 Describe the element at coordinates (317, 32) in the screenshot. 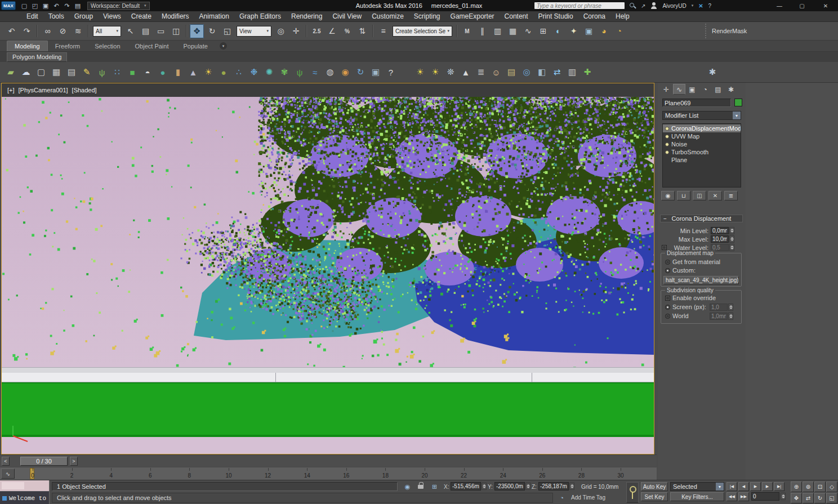

I see `snaps-toggle-icon: 2.5` at that location.